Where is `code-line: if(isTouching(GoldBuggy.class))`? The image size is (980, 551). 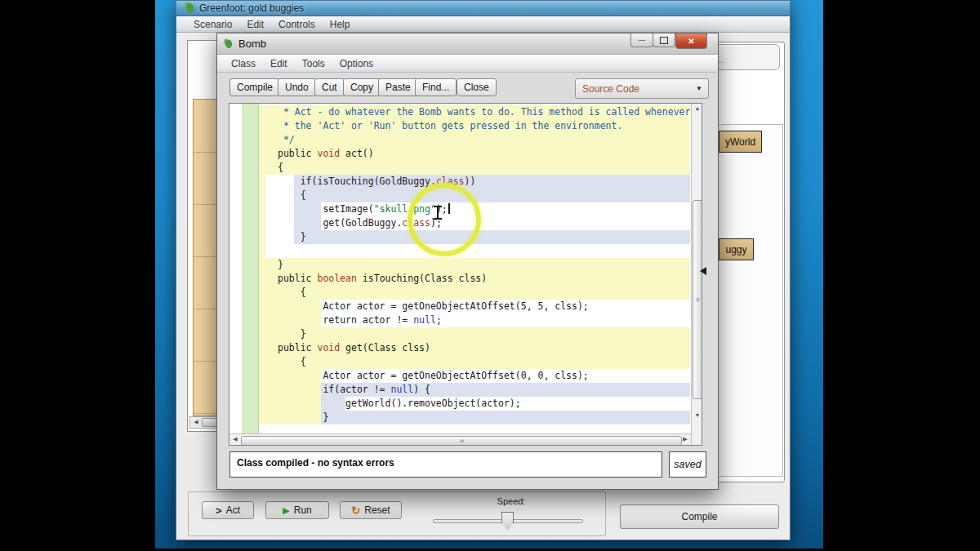 code-line: if(isTouching(GoldBuggy.class)) is located at coordinates (474, 181).